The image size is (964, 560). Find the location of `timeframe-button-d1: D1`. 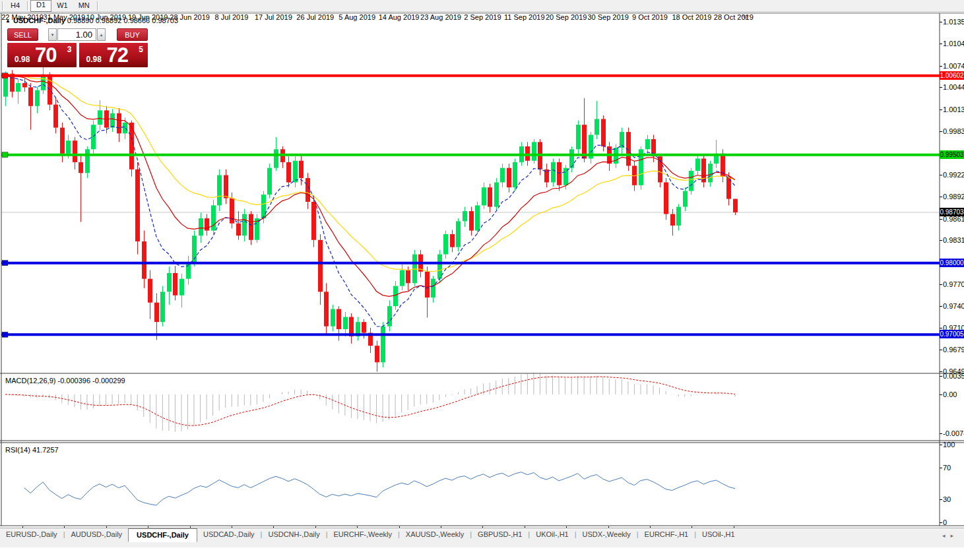

timeframe-button-d1: D1 is located at coordinates (41, 6).